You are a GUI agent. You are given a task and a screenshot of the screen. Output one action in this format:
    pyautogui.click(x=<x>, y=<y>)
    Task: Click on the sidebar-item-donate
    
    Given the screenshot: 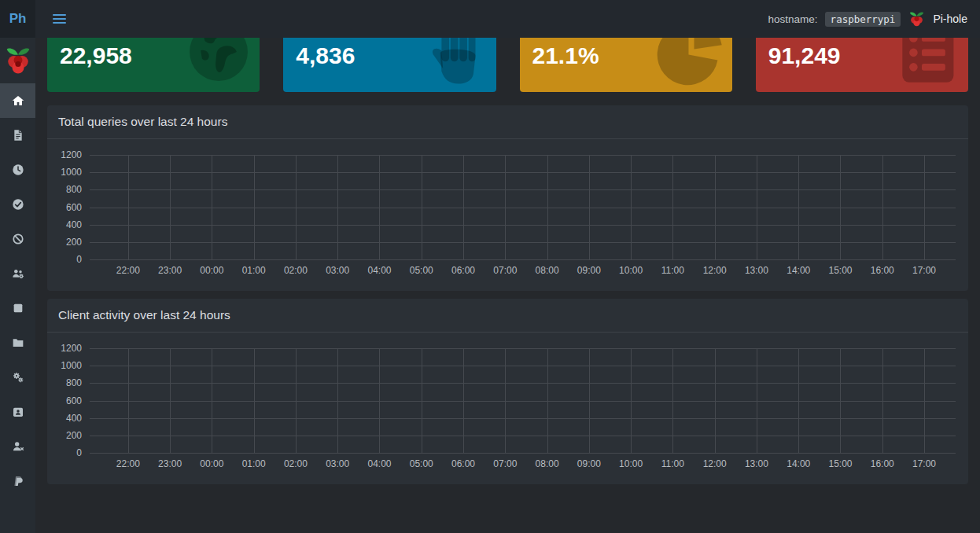 What is the action you would take?
    pyautogui.click(x=17, y=481)
    